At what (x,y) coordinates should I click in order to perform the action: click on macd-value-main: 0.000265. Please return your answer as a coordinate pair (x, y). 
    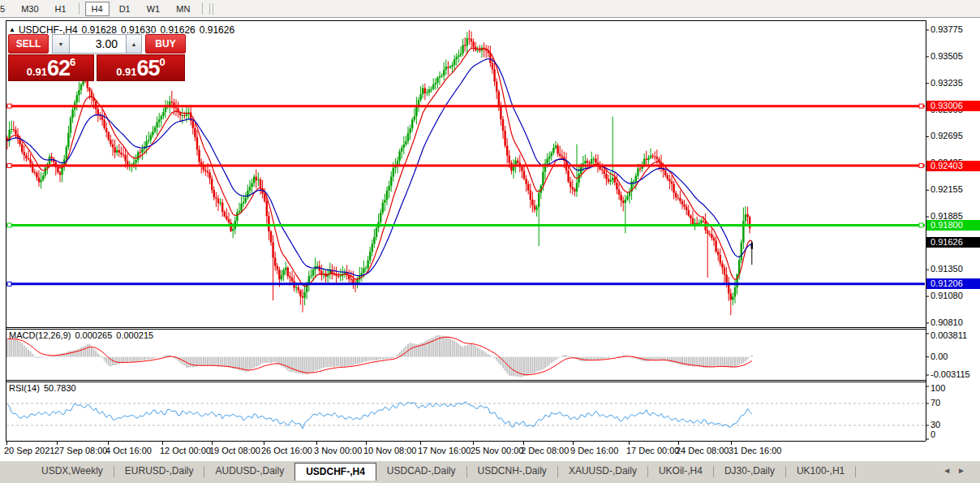
    Looking at the image, I should click on (93, 335).